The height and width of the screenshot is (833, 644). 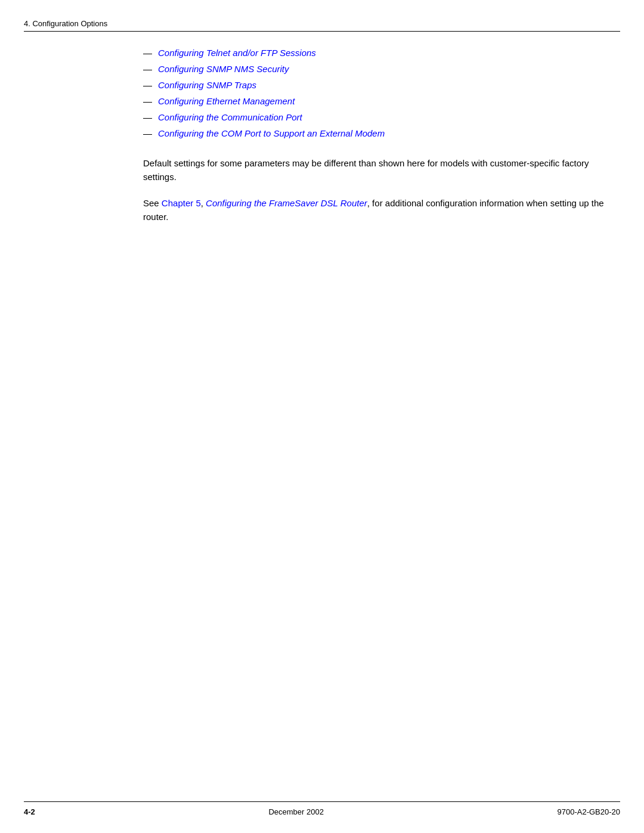 What do you see at coordinates (153, 203) in the screenshot?
I see `see-prefix: See` at bounding box center [153, 203].